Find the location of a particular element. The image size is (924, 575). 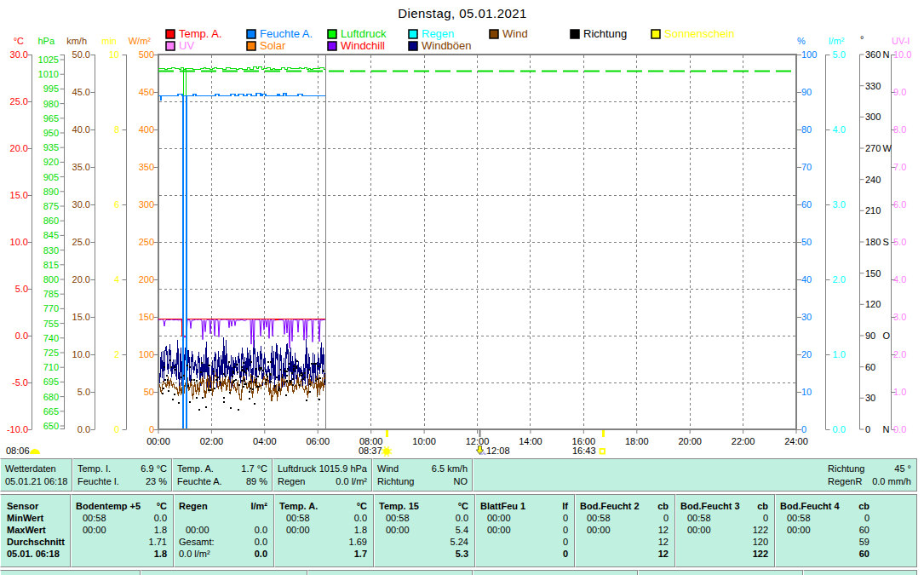

svg-text: 710 is located at coordinates (51, 367).